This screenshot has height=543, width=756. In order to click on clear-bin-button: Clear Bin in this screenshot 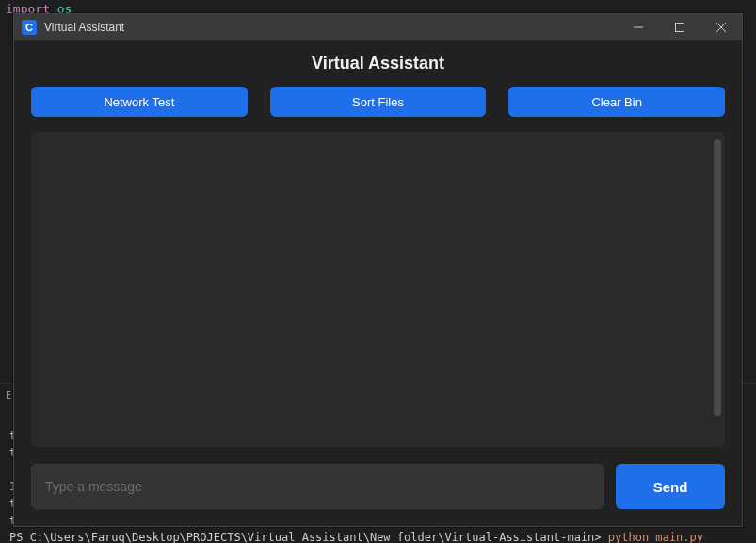, I will do `click(617, 102)`.